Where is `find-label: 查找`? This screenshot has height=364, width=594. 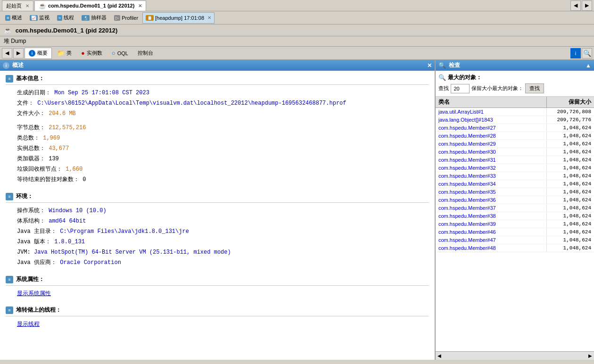
find-label: 查找 is located at coordinates (444, 89).